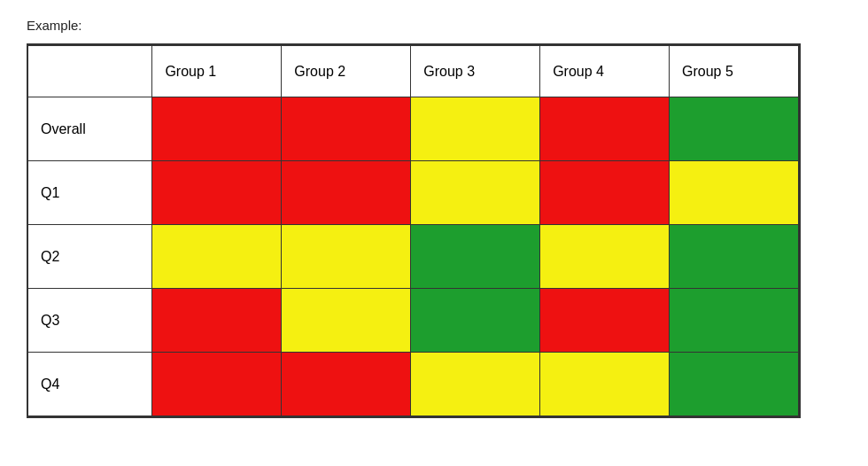 The height and width of the screenshot is (466, 868). Describe the element at coordinates (414, 321) in the screenshot. I see `table-row: Q3` at that location.